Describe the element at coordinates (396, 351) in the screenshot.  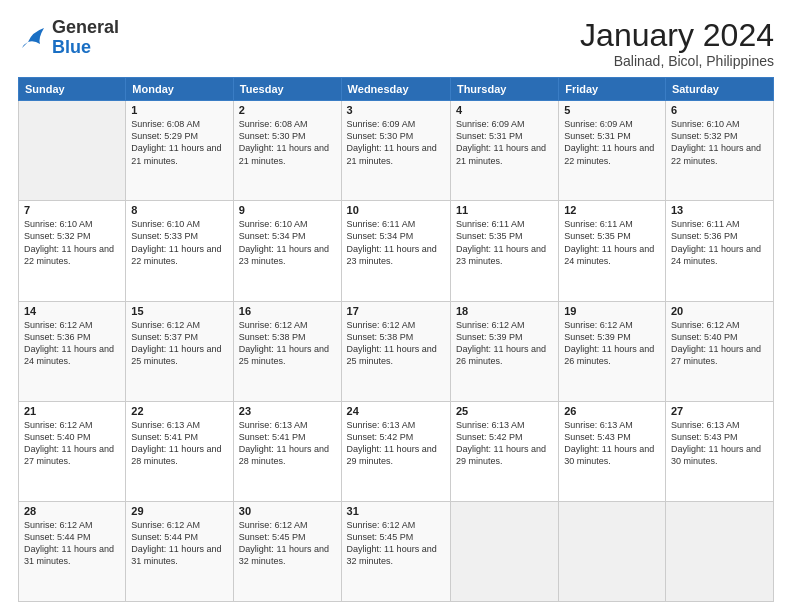
I see `calendar-cell: 17Sunrise: 6:12 AM Sunset: 5:38 PM Dayli…` at that location.